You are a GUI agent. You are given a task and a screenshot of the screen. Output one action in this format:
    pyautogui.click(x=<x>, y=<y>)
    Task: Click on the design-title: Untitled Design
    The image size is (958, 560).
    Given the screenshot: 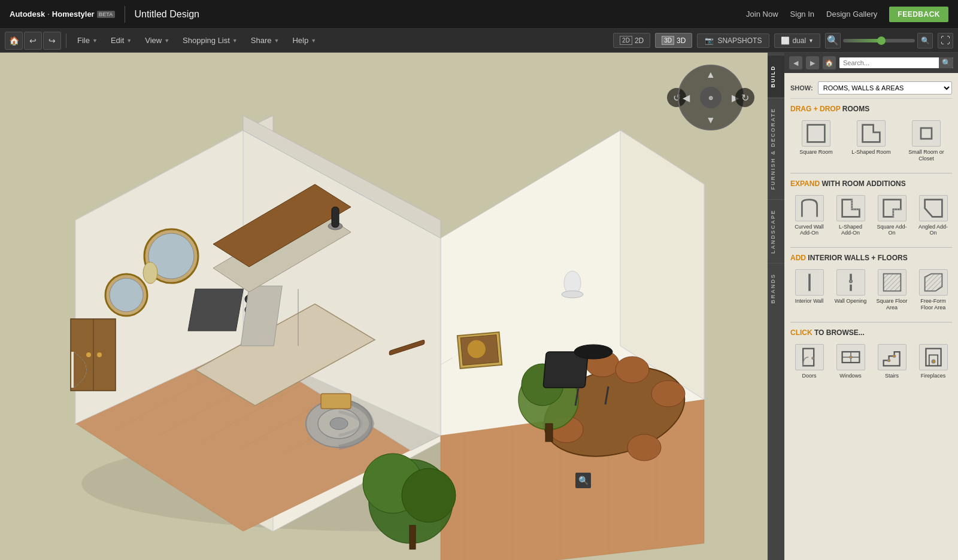 What is the action you would take?
    pyautogui.click(x=168, y=14)
    